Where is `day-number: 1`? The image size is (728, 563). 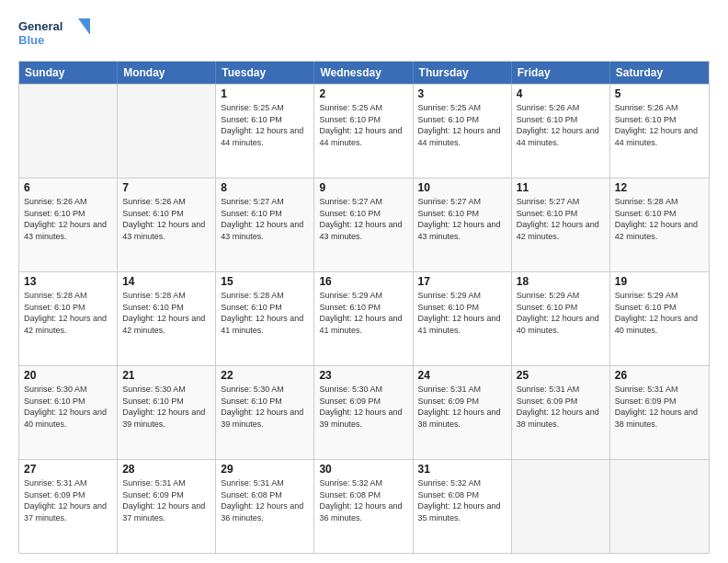 day-number: 1 is located at coordinates (265, 94).